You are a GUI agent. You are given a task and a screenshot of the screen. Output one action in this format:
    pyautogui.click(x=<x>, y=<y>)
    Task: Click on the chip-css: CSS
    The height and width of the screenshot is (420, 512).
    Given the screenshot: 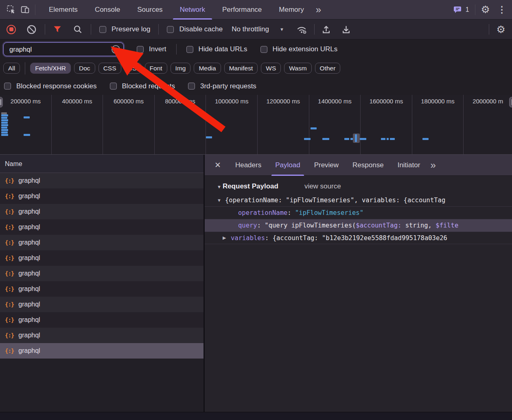 What is the action you would take?
    pyautogui.click(x=110, y=68)
    